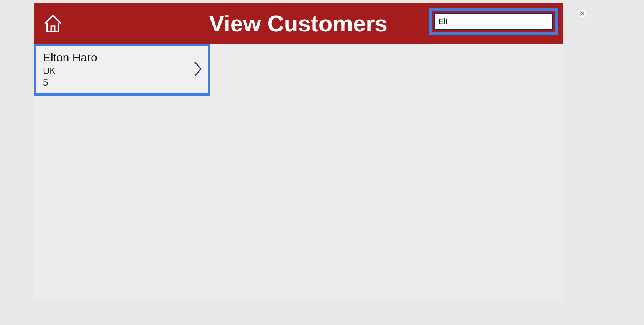 The width and height of the screenshot is (644, 325). I want to click on customer-name: Elton Haro, so click(122, 58).